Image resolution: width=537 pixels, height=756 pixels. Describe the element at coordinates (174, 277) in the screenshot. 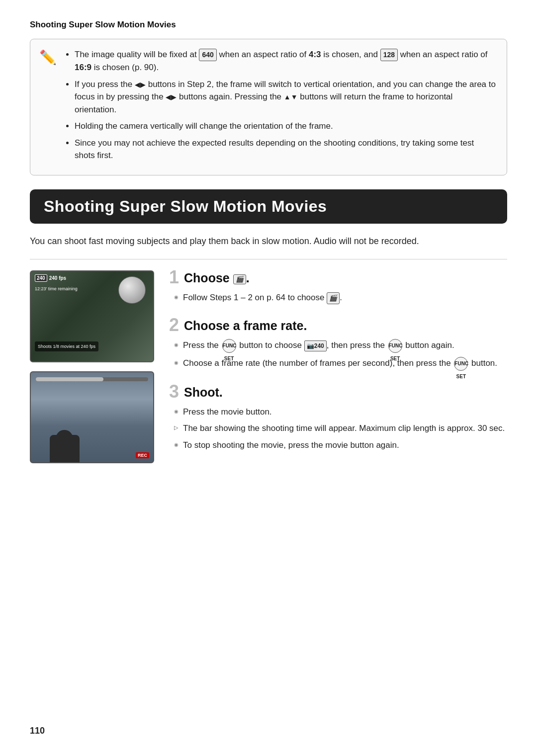

I see `step-1-number: 1` at that location.